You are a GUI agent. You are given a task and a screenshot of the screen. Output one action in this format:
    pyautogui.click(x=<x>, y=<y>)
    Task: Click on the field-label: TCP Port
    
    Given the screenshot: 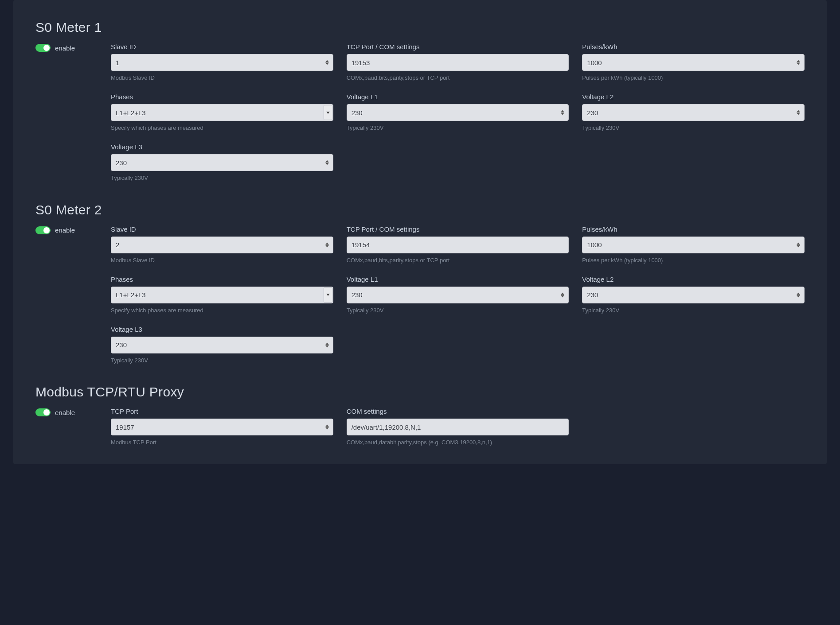 What is the action you would take?
    pyautogui.click(x=222, y=411)
    